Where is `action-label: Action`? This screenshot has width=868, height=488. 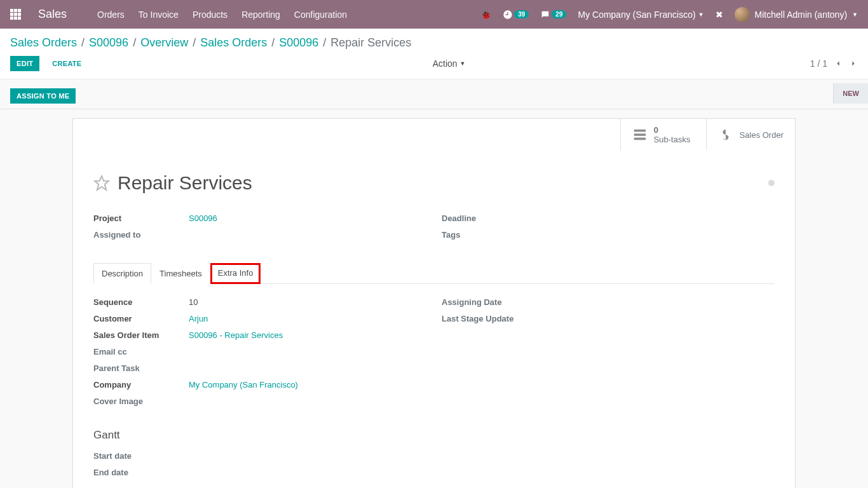
action-label: Action is located at coordinates (445, 64).